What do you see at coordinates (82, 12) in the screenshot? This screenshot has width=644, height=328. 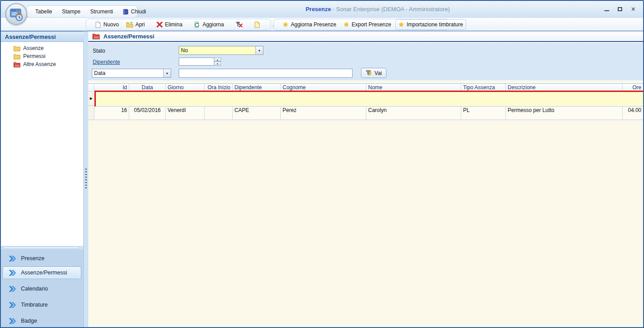 I see `menu-bar: Tabelle Stampe Strumenti Chiudi` at bounding box center [82, 12].